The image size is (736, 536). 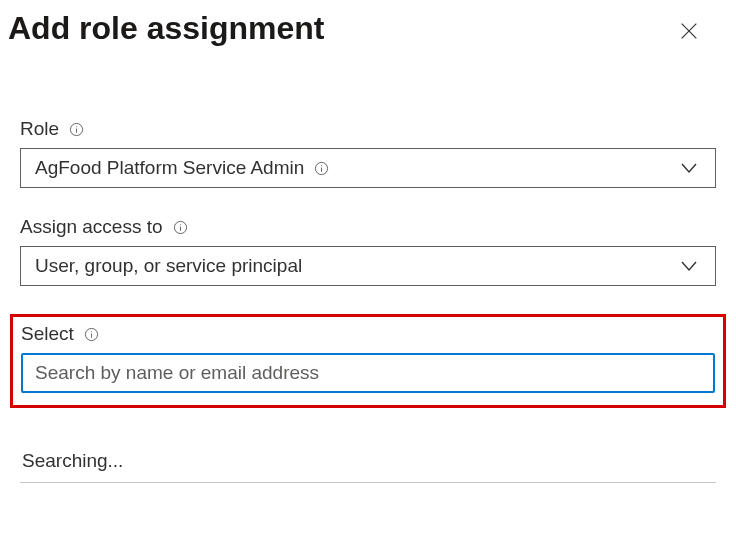 I want to click on select-search-input, so click(x=368, y=373).